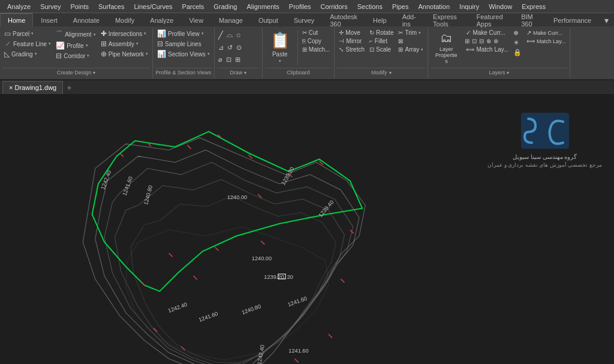 Image resolution: width=614 pixels, height=364 pixels. Describe the element at coordinates (79, 7) in the screenshot. I see `menu-points: Points` at that location.